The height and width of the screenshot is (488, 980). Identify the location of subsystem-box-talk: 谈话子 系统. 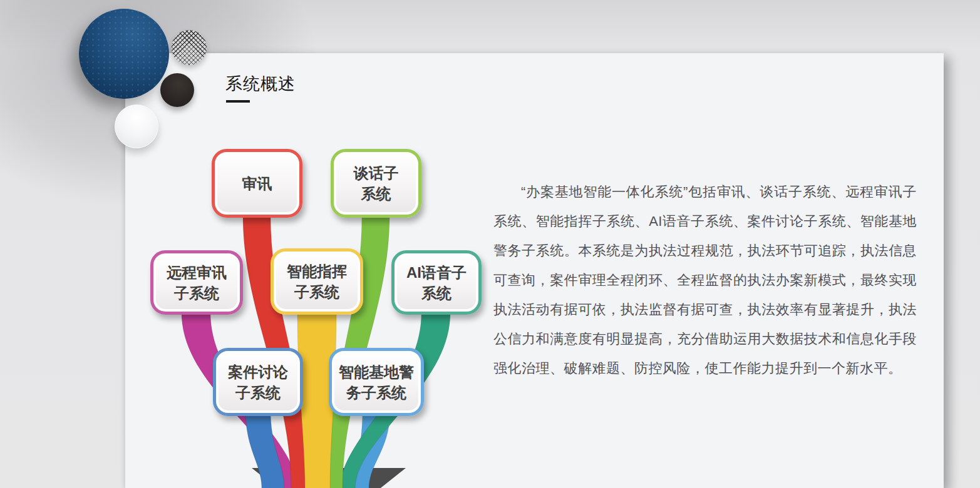
(376, 183).